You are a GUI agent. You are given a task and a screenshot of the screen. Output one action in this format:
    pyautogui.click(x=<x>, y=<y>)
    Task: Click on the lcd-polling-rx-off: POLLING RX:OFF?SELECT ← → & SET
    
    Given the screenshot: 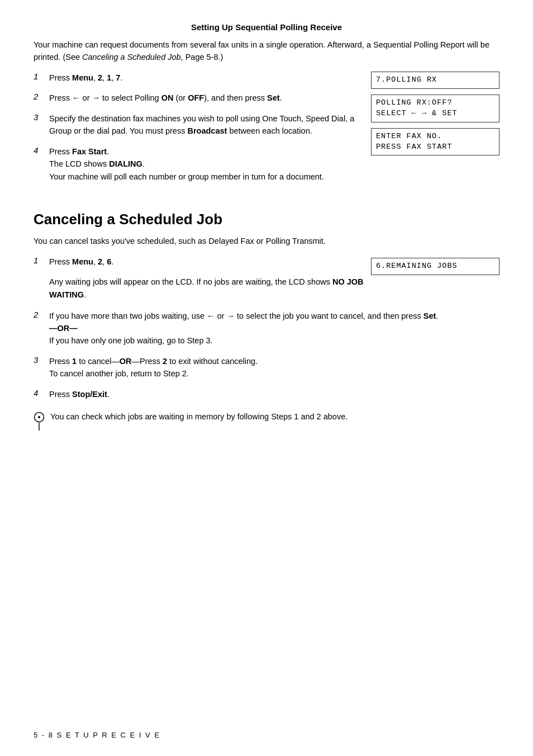 What is the action you would take?
    pyautogui.click(x=435, y=108)
    